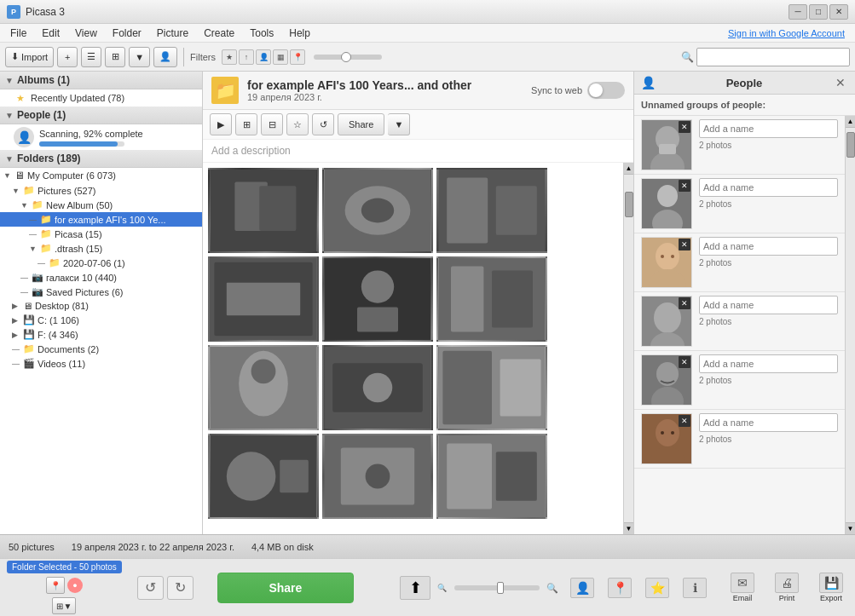 This screenshot has height=616, width=855. Describe the element at coordinates (695, 588) in the screenshot. I see `action-icon-info: ℹ` at that location.